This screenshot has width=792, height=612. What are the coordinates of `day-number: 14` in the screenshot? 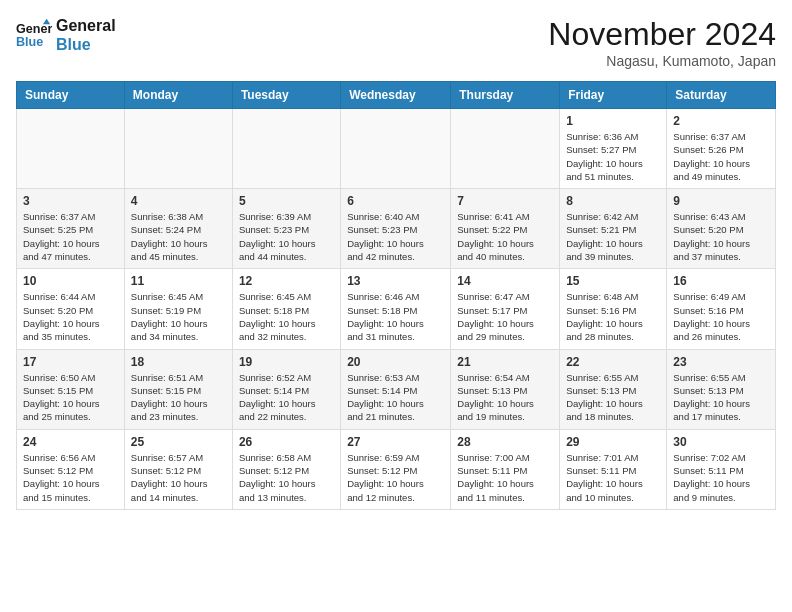 It's located at (505, 281).